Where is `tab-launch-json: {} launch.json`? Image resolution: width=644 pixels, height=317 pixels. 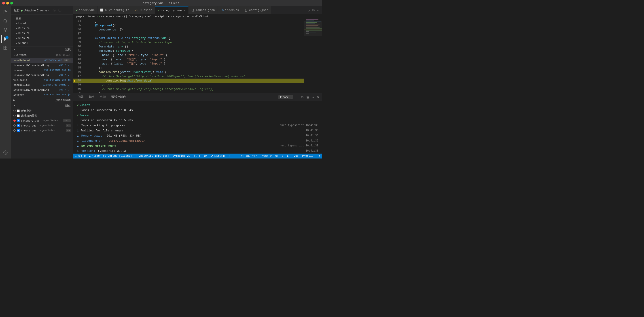
tab-launch-json: {} launch.json is located at coordinates (203, 10).